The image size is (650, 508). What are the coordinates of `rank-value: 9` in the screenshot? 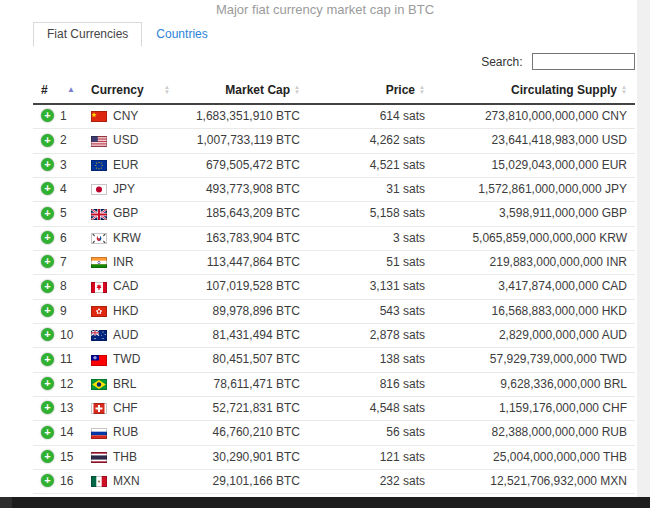 It's located at (64, 311).